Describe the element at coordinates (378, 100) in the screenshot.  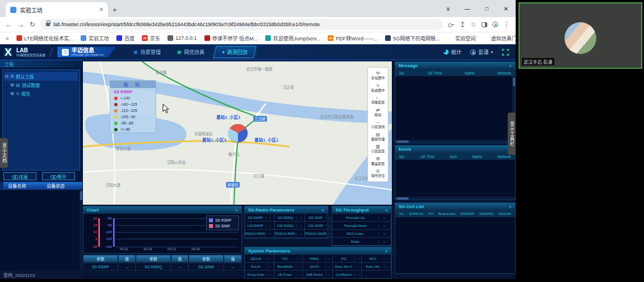
I see `map-tool-button: ∟ 测量配置` at that location.